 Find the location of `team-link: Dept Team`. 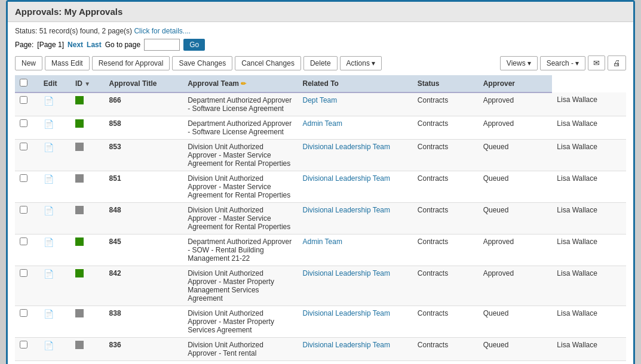

team-link: Dept Team is located at coordinates (320, 100).